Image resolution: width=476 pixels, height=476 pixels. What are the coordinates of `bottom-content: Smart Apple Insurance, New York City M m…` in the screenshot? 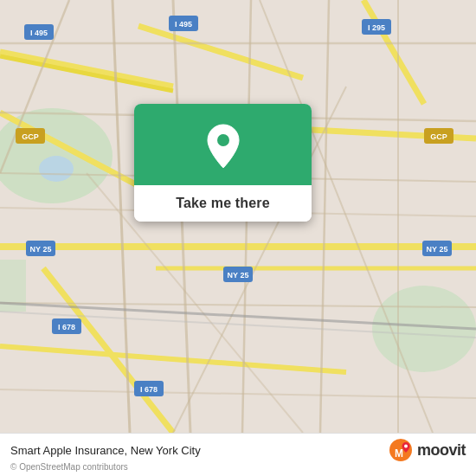 It's located at (238, 455).